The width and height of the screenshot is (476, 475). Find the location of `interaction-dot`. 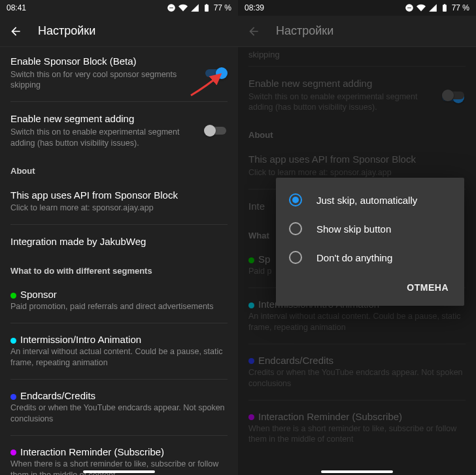

interaction-dot is located at coordinates (13, 452).